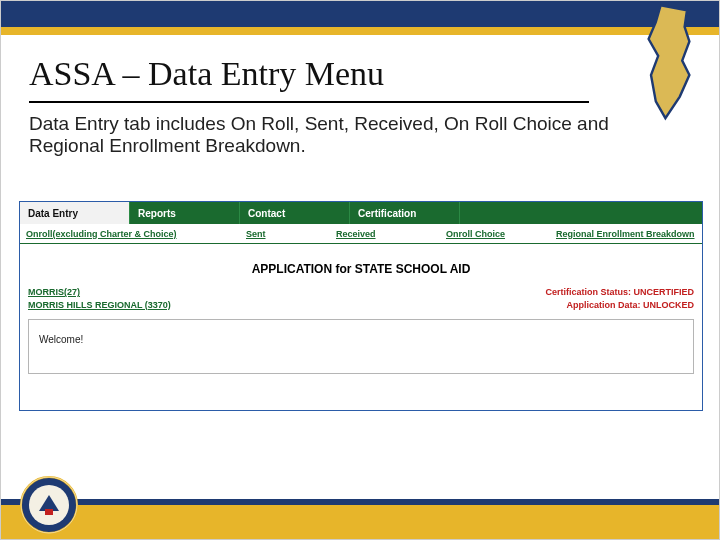  Describe the element at coordinates (361, 213) in the screenshot. I see `main-tabs: Data Entry Reports Contact Certification` at that location.